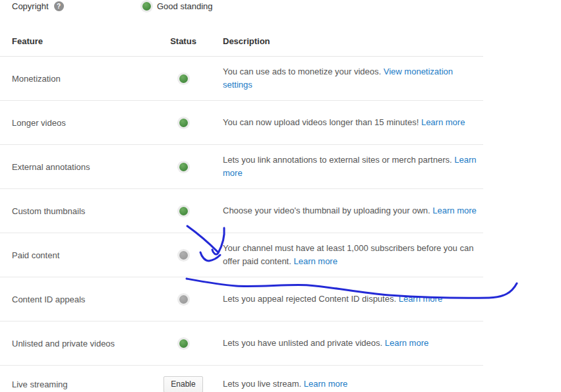 The height and width of the screenshot is (392, 561). What do you see at coordinates (82, 79) in the screenshot?
I see `feature-name: Monetization` at bounding box center [82, 79].